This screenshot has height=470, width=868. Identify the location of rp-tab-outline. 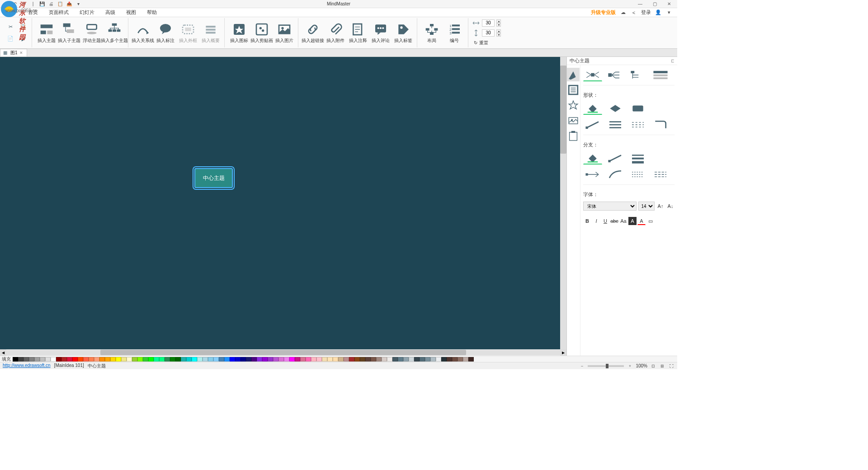
(573, 90).